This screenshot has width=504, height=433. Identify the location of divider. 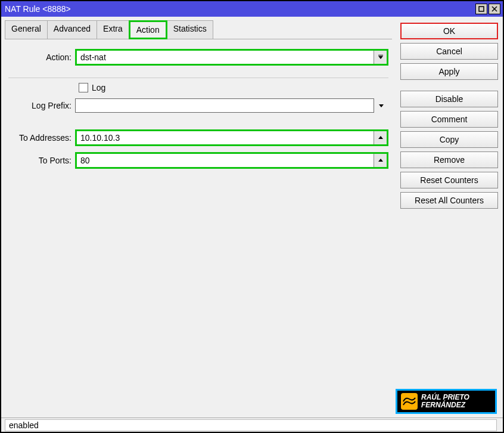
(198, 78).